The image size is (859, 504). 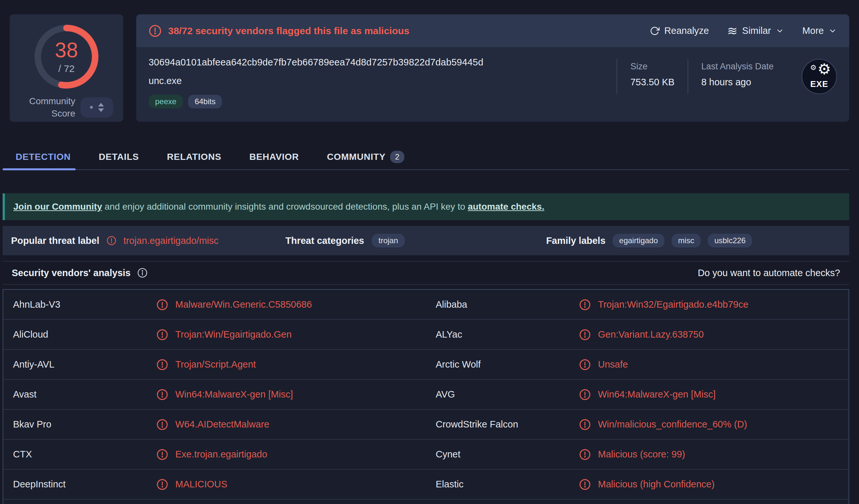 What do you see at coordinates (67, 57) in the screenshot?
I see `score-gauge: 38 / 72` at bounding box center [67, 57].